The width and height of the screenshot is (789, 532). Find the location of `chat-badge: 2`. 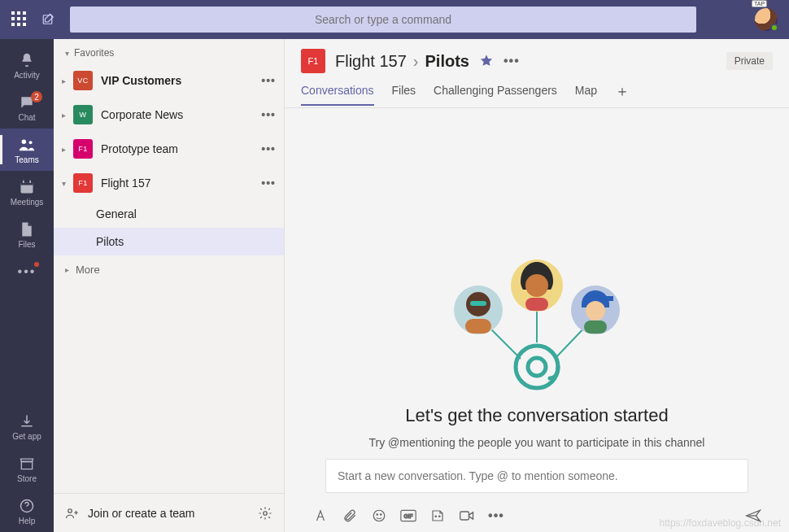

chat-badge: 2 is located at coordinates (37, 97).